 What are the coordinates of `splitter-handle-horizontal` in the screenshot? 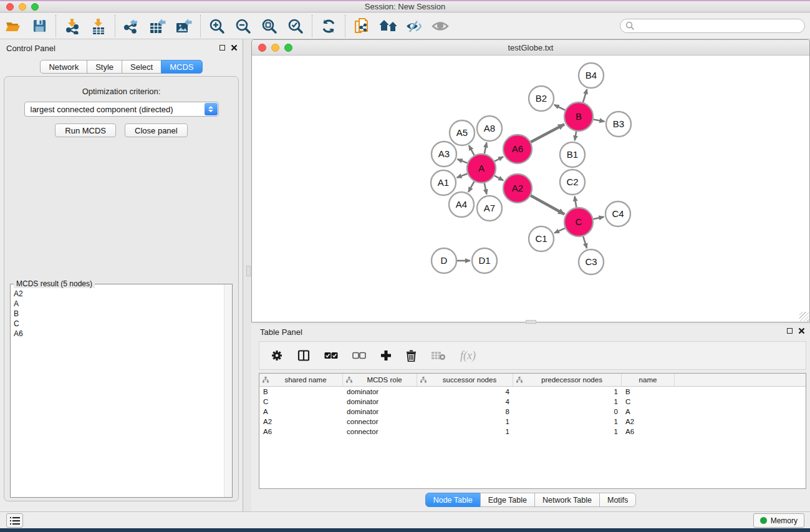 It's located at (531, 322).